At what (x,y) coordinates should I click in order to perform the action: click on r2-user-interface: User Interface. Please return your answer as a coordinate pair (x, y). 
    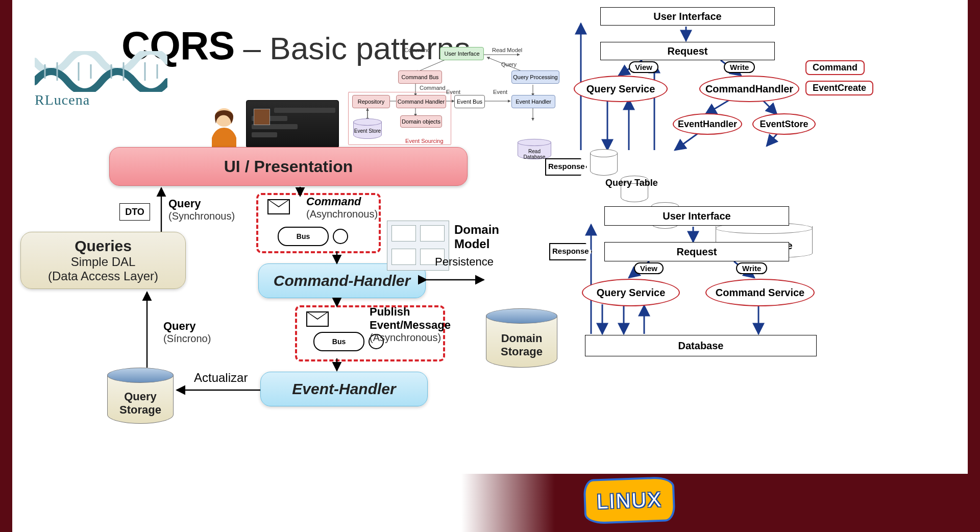
    Looking at the image, I should click on (697, 216).